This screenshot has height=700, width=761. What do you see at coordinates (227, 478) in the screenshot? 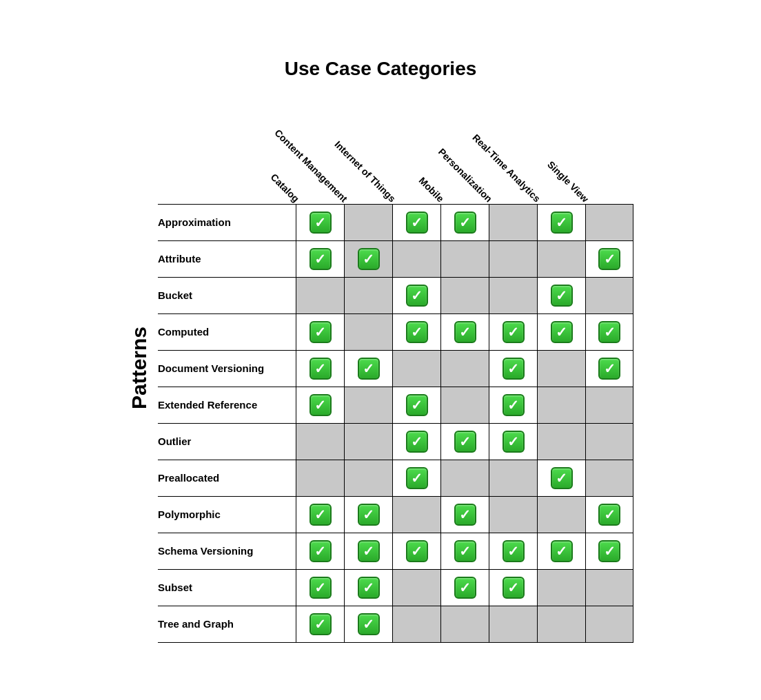
I see `row-label: Preallocated` at bounding box center [227, 478].